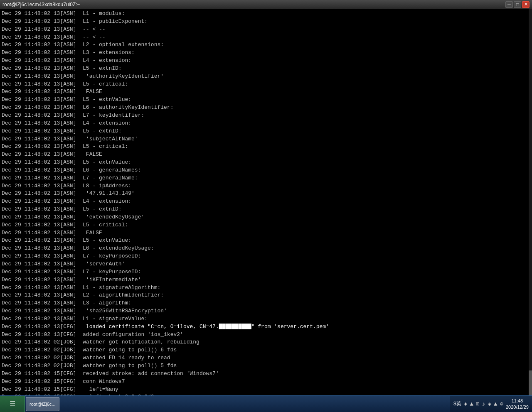  I want to click on terminal-line: Dec 29 11:48:02 13[ASN] L2 - algorithmId…, so click(266, 296).